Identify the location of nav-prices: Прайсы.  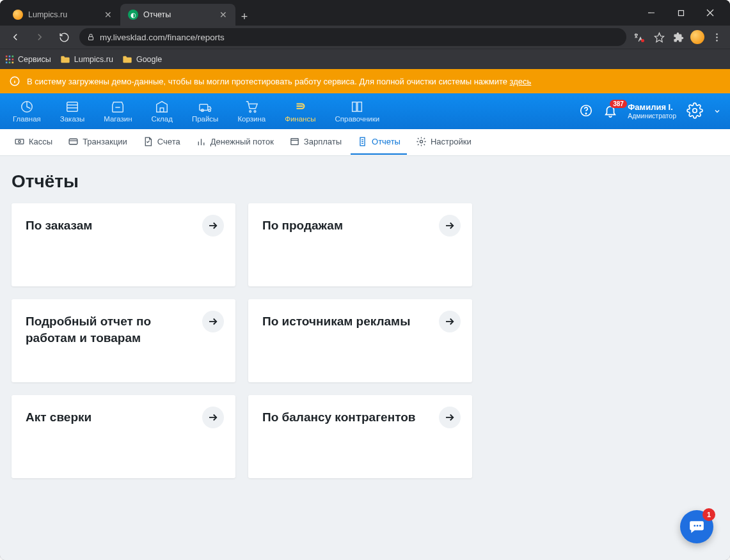
(205, 111).